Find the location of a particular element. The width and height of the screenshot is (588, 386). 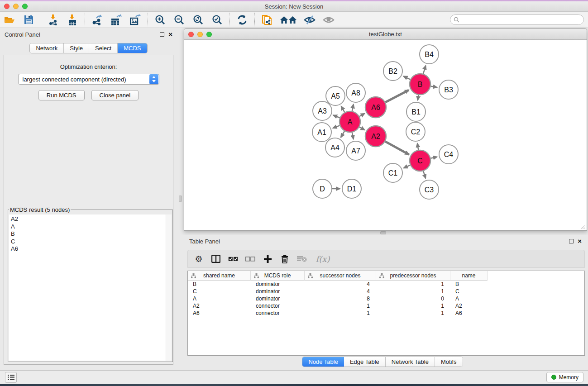

task-history-button is located at coordinates (11, 377).